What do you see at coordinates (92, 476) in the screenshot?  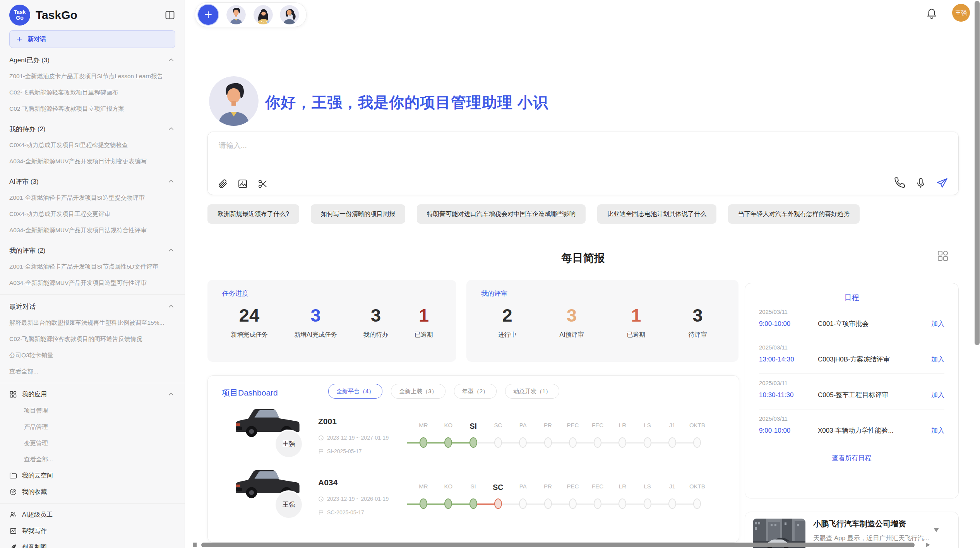 I see `sidebar-item-cloud: 我的云空间` at bounding box center [92, 476].